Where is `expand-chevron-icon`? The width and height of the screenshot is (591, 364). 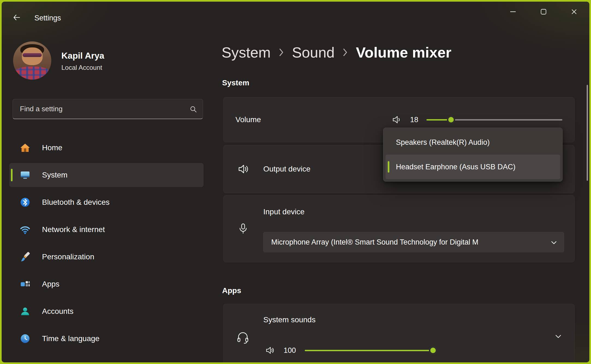
expand-chevron-icon is located at coordinates (558, 336).